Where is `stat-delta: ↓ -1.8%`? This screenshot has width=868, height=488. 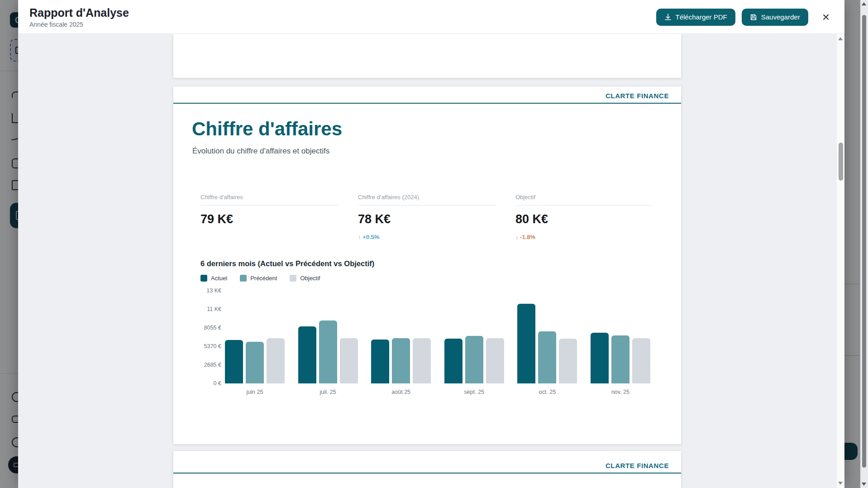
stat-delta: ↓ -1.8% is located at coordinates (585, 237).